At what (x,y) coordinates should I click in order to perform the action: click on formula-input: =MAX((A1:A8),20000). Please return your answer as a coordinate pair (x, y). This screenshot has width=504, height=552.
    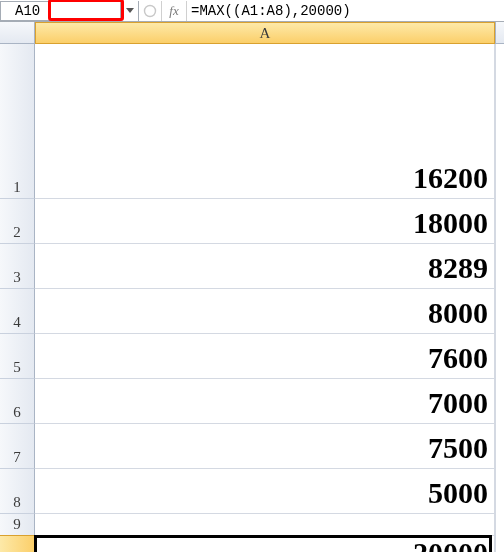
    Looking at the image, I should click on (346, 11).